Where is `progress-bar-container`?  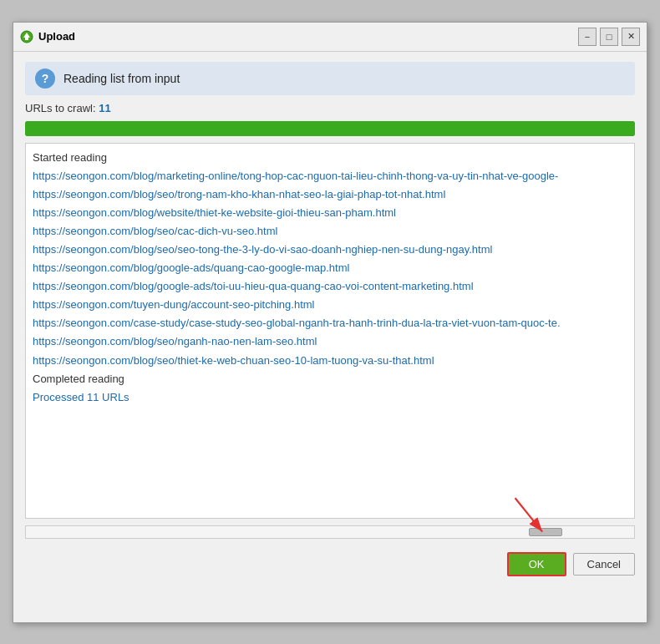
progress-bar-container is located at coordinates (330, 129).